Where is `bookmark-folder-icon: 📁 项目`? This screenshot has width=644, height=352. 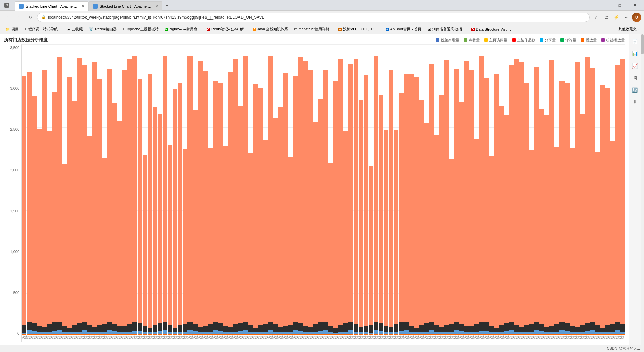
bookmark-folder-icon: 📁 项目 is located at coordinates (12, 29).